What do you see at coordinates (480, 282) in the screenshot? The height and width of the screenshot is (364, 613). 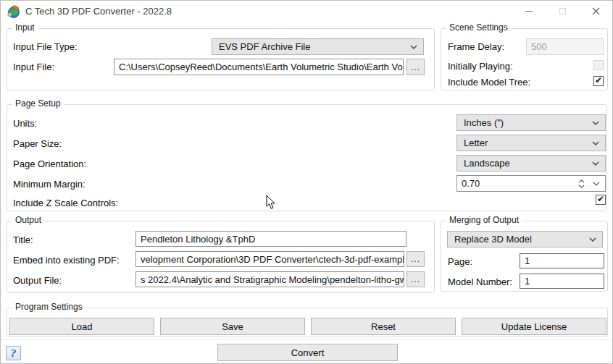 I see `model-number-label: Model Number:` at bounding box center [480, 282].